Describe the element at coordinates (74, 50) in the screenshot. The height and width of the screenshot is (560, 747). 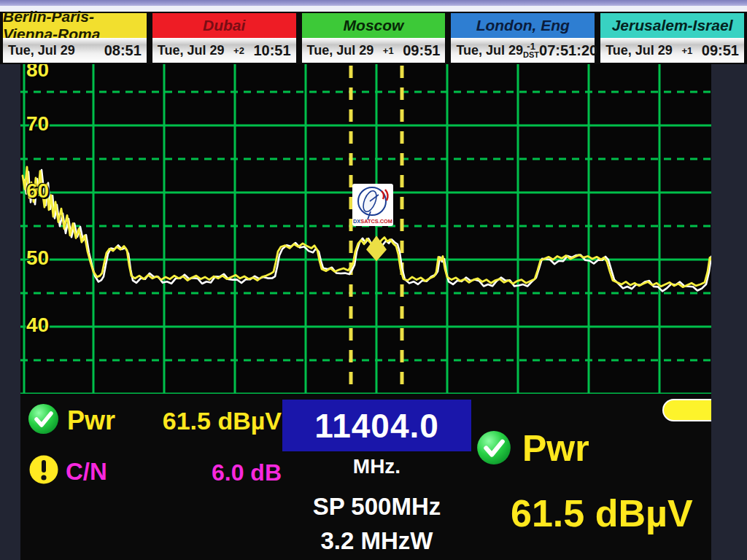
I see `clock-datetime-row: Tue, Jul 2908:51` at that location.